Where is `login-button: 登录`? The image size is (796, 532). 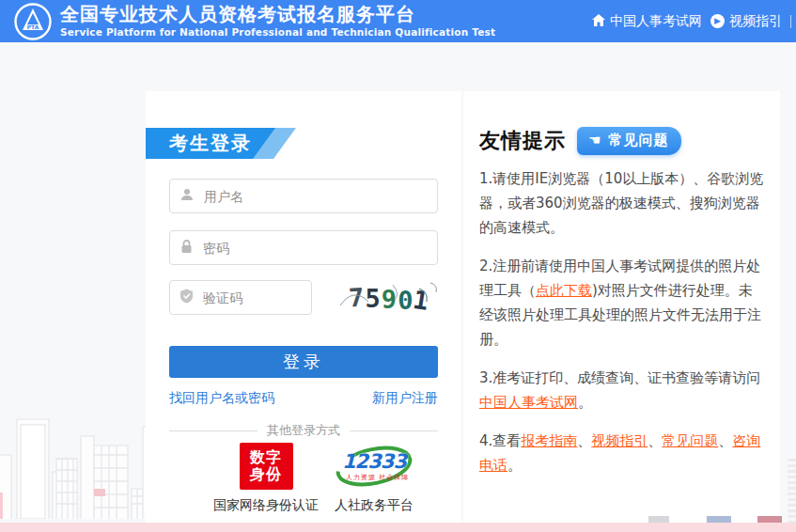 login-button: 登录 is located at coordinates (304, 362).